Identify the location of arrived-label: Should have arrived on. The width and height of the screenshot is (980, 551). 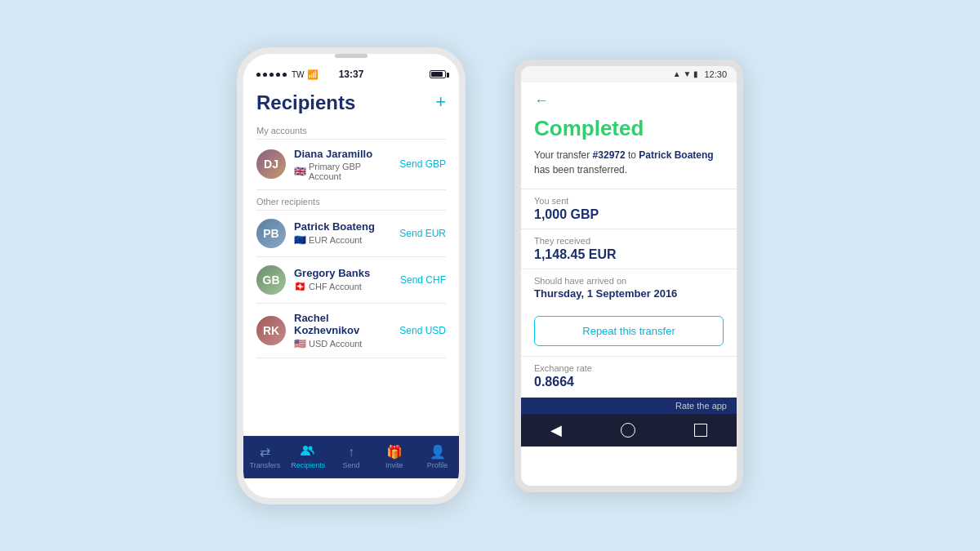
(629, 281).